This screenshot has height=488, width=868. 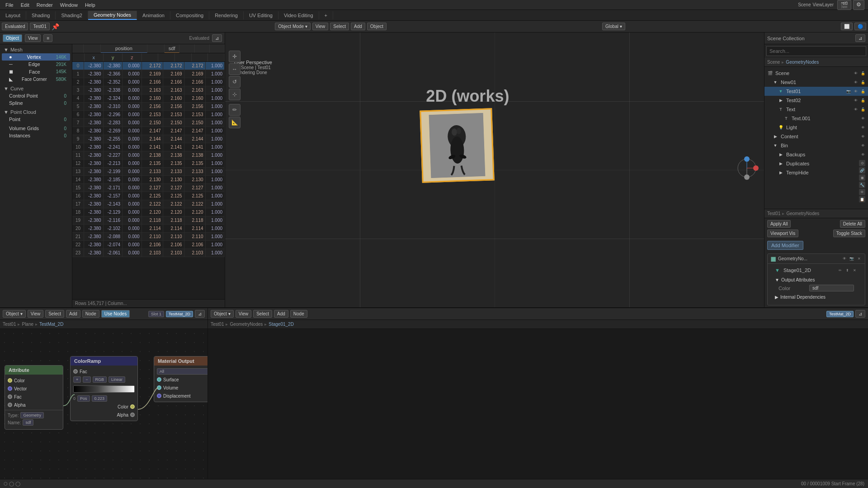 I want to click on test02-restrict-btn: 🔓, so click(x=863, y=100).